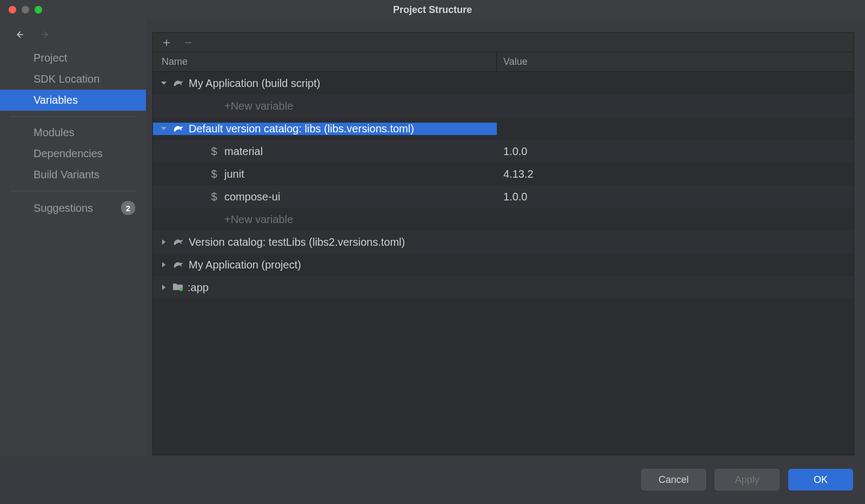 The image size is (865, 504). What do you see at coordinates (503, 265) in the screenshot?
I see `tree-row: My Application (project)` at bounding box center [503, 265].